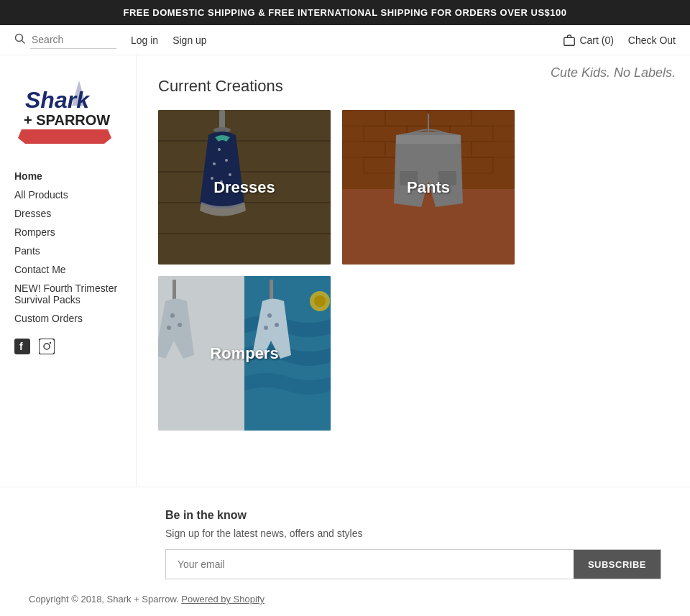  Describe the element at coordinates (68, 247) in the screenshot. I see `sidebar-navigation: Home All Products Dresses Rompers Pants …` at that location.